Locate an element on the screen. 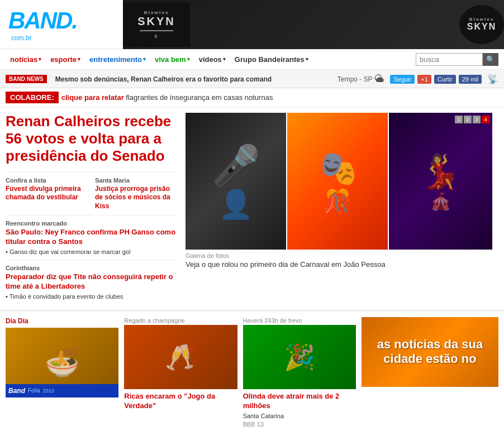 Image resolution: width=504 pixels, height=431 pixels. nav-vivabem: viva bem▾ is located at coordinates (172, 59).